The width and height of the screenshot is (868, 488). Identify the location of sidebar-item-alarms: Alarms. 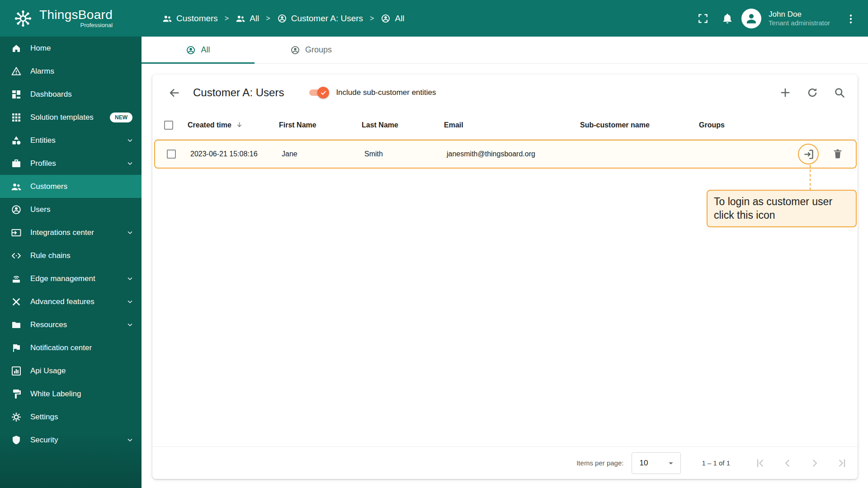
(71, 71).